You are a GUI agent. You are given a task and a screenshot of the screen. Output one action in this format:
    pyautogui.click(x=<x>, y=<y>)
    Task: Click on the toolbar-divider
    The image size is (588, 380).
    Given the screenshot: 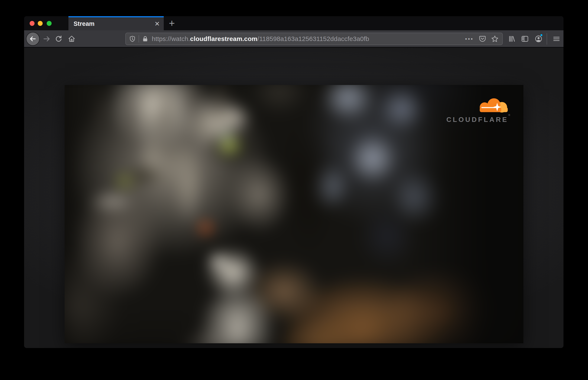 What is the action you would take?
    pyautogui.click(x=547, y=39)
    